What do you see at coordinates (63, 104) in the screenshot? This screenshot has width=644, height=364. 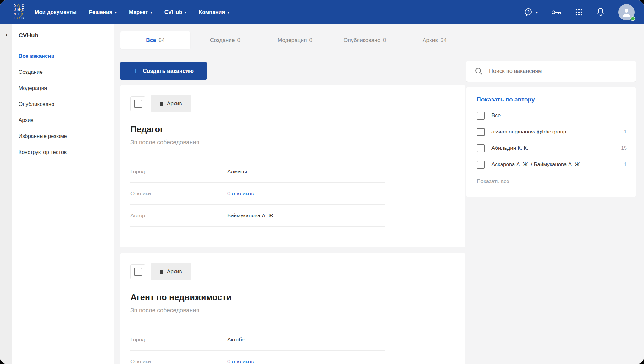 I see `sidebar-menu: Все вакансии Создание Модерация Опублико…` at bounding box center [63, 104].